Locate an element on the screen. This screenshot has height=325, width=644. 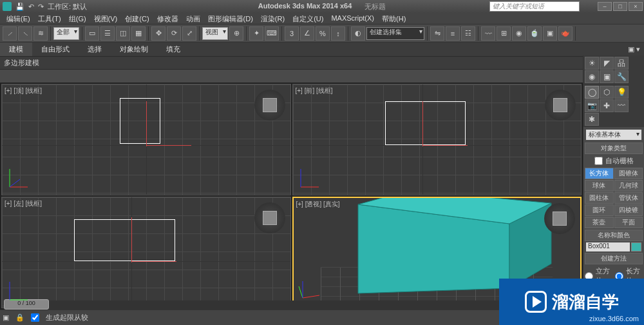
menu-modifiers: 修改器 is located at coordinates (167, 18).